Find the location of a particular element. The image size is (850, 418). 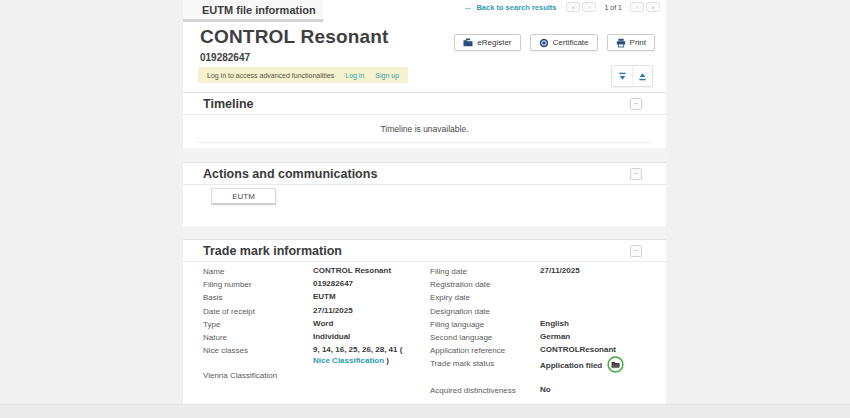

trademark-field-row: Vienna Classification is located at coordinates (306, 376).